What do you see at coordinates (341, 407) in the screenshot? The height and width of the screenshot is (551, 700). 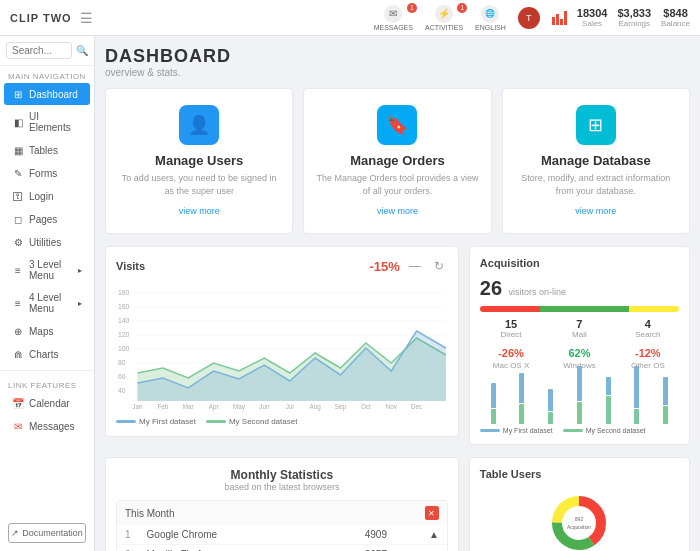 I see `svg-text: Sep` at bounding box center [341, 407].